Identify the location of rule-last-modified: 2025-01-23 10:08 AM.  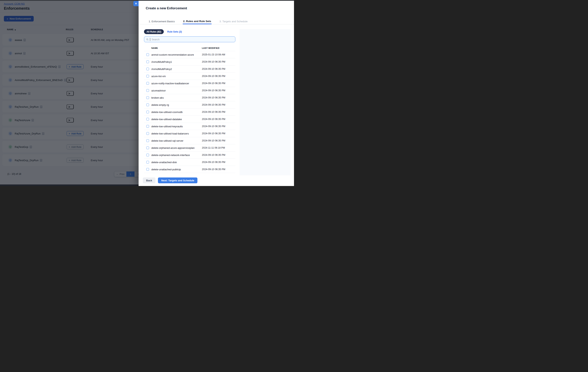
(213, 55).